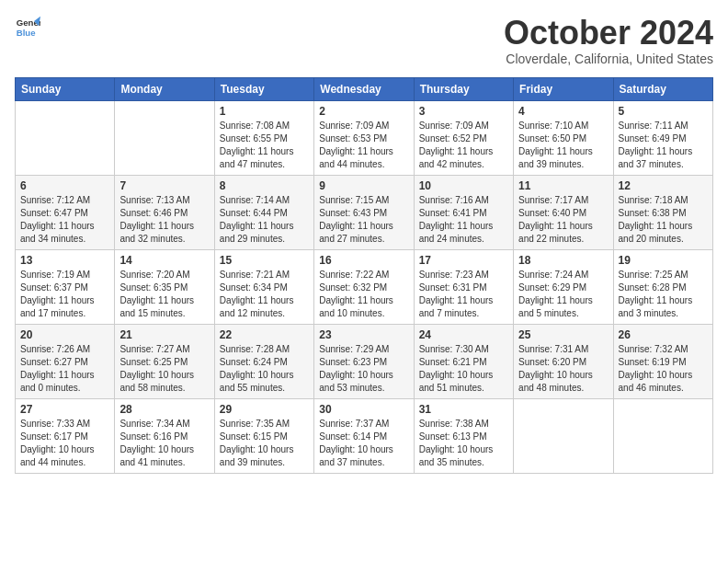 Image resolution: width=728 pixels, height=563 pixels. Describe the element at coordinates (664, 335) in the screenshot. I see `day-number: 26` at that location.